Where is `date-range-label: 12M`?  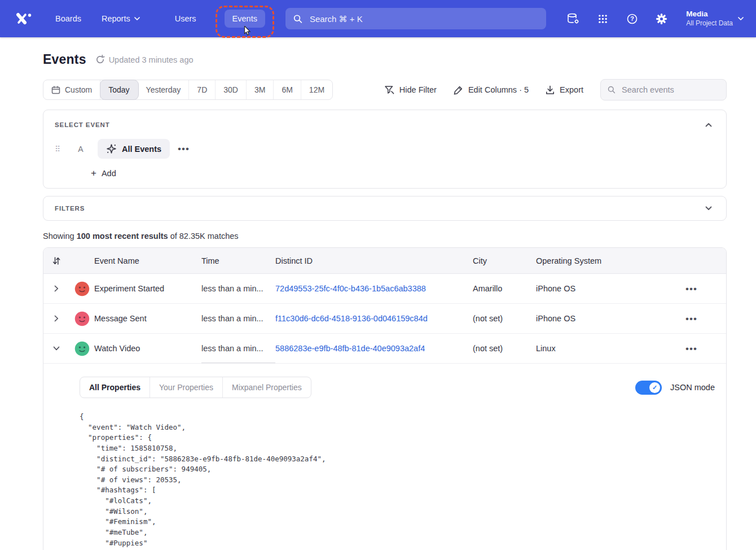
date-range-label: 12M is located at coordinates (317, 90).